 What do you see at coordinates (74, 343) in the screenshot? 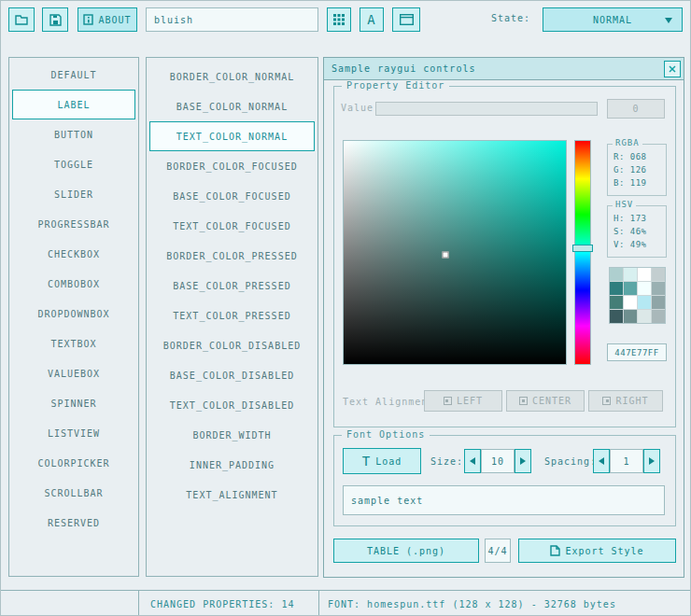
I see `controls-list-item: TEXTBOX` at bounding box center [74, 343].